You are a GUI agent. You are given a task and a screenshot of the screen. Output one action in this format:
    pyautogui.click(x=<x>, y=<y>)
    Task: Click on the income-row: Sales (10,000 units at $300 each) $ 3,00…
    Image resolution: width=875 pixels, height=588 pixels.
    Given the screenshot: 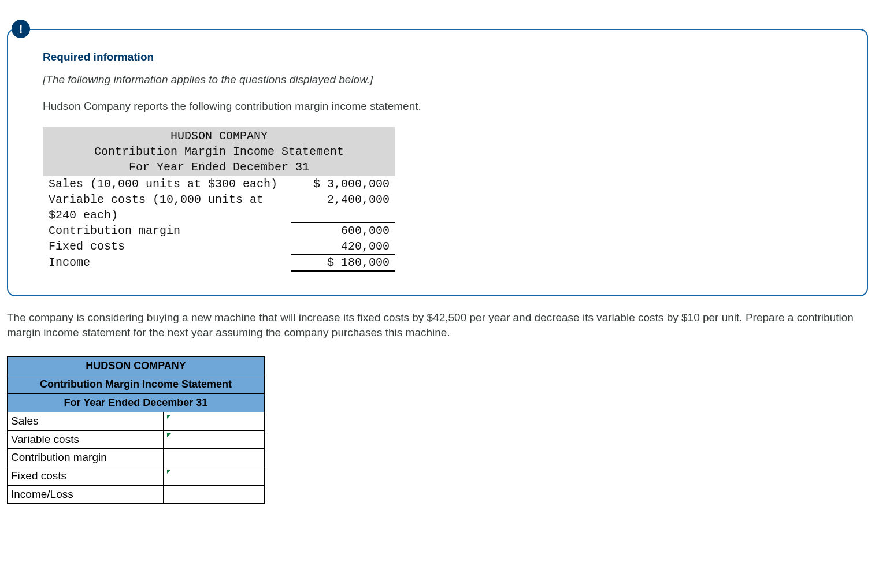 What is the action you would take?
    pyautogui.click(x=219, y=184)
    